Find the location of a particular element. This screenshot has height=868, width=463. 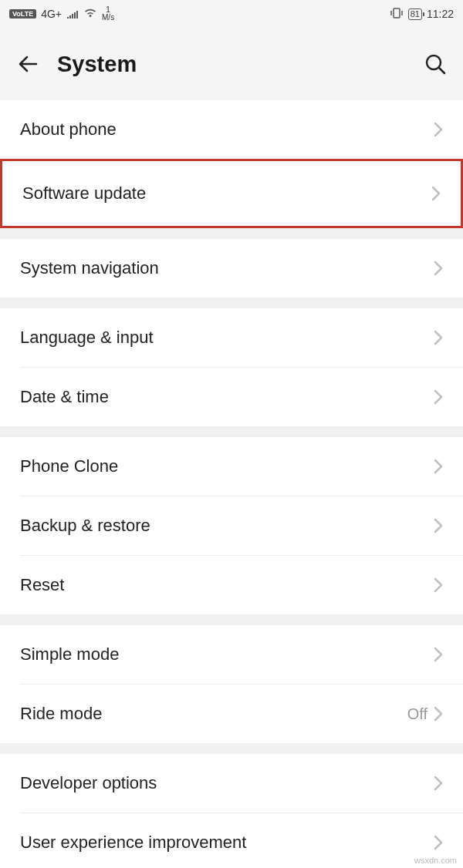

settings-item-label: User experience improvement is located at coordinates (227, 843).